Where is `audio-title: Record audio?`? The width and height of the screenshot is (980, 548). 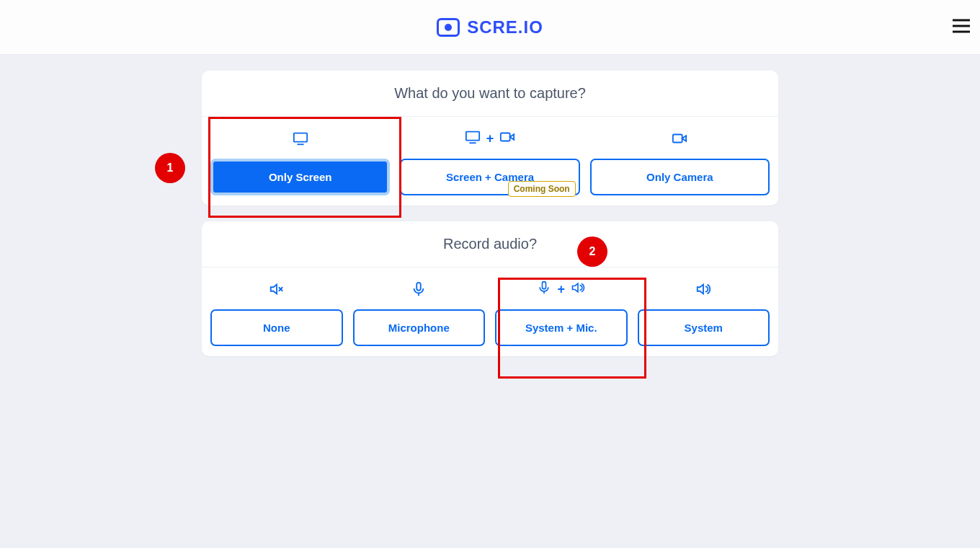 audio-title: Record audio? is located at coordinates (490, 244).